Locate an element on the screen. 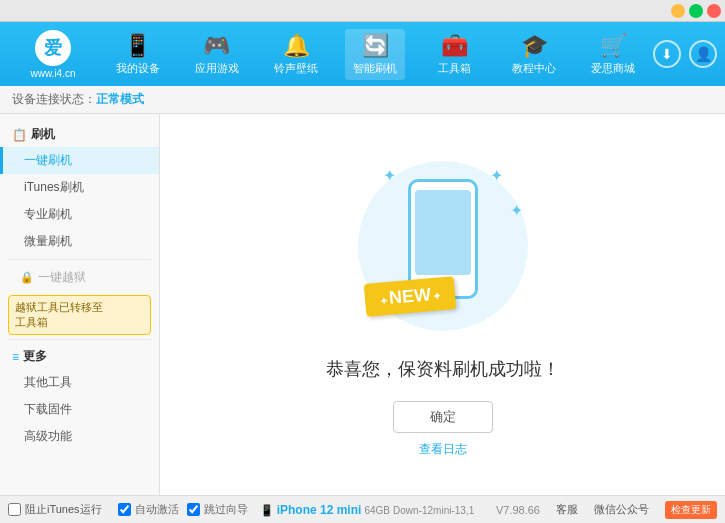  nav-store-label: 爱思商城 is located at coordinates (613, 68).